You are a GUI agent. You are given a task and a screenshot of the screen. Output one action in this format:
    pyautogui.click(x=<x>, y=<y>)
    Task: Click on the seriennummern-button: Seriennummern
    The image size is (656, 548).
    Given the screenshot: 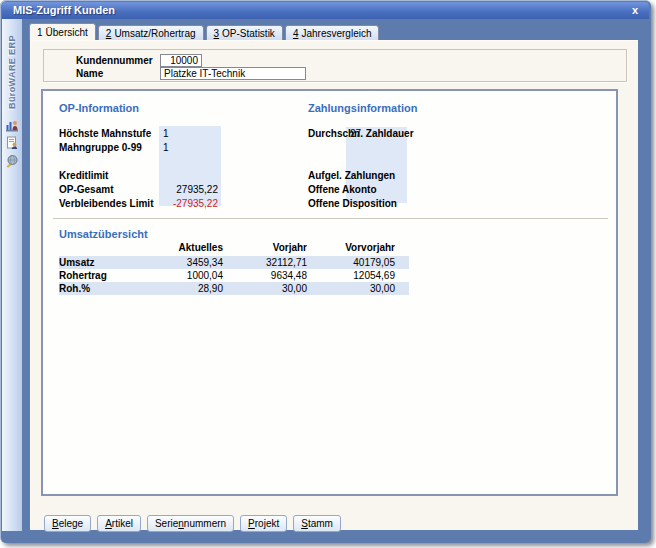 What is the action you would take?
    pyautogui.click(x=190, y=524)
    